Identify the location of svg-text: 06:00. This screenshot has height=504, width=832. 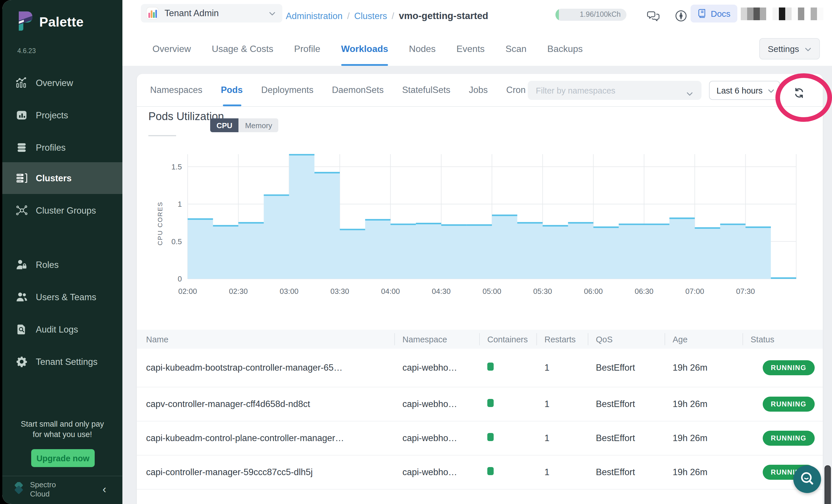
(594, 291).